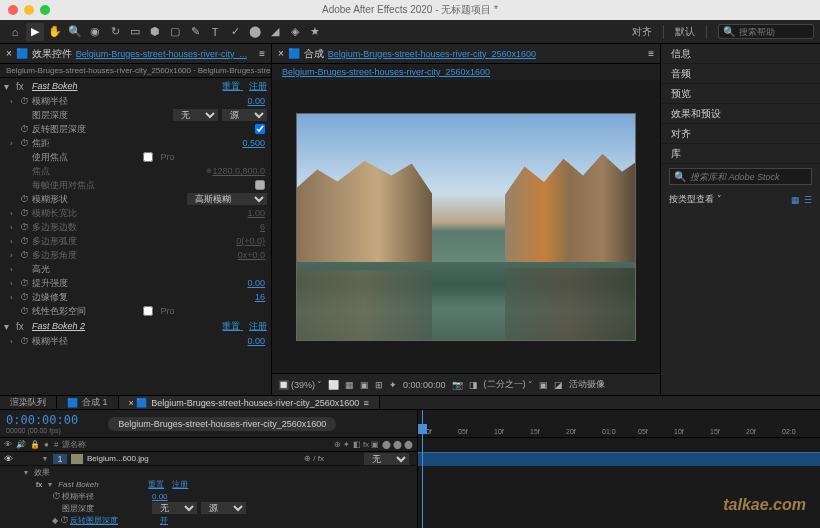 This screenshot has height=528, width=820. I want to click on layer-name-pill: Belgium-Bruges-street-houses-river-city_…, so click(222, 424).